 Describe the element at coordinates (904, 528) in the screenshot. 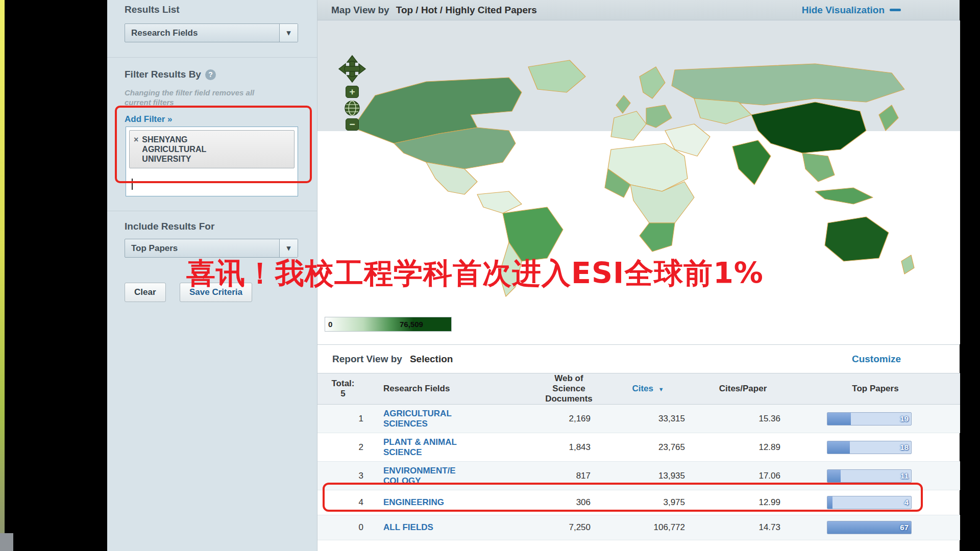

I see `top-papers-value: 67` at that location.